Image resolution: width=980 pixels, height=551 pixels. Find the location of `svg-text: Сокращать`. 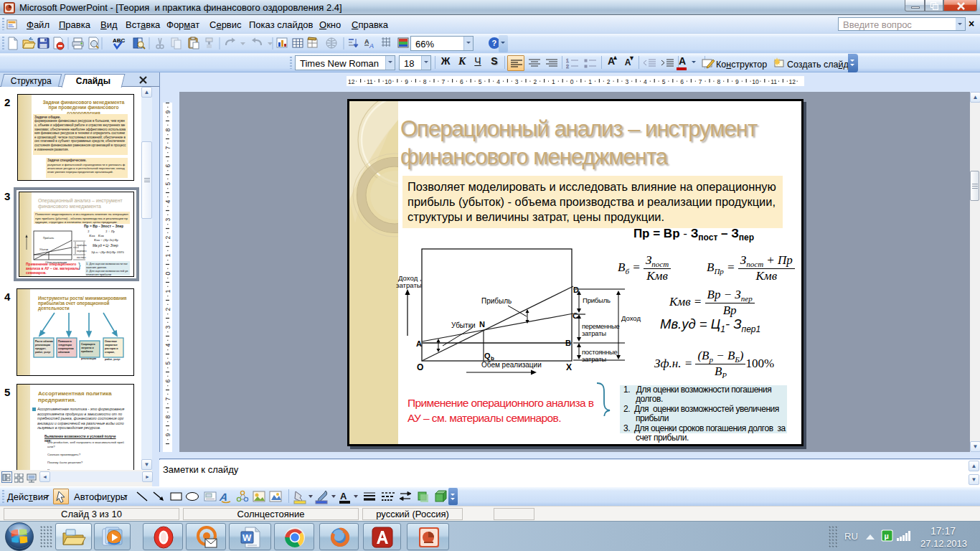

svg-text: Сокращать is located at coordinates (89, 344).